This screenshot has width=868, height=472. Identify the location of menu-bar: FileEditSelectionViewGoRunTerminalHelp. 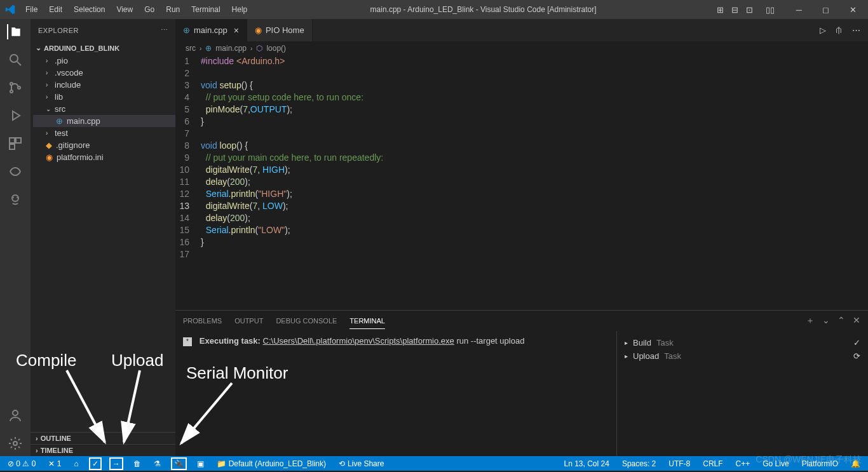
(136, 10).